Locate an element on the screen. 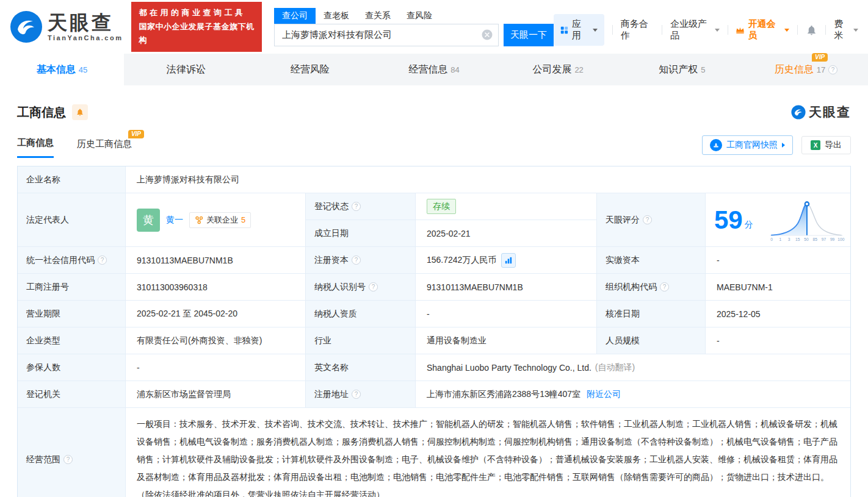 This screenshot has width=868, height=497. official-snapshot-button: 工商官网快照 is located at coordinates (747, 145).